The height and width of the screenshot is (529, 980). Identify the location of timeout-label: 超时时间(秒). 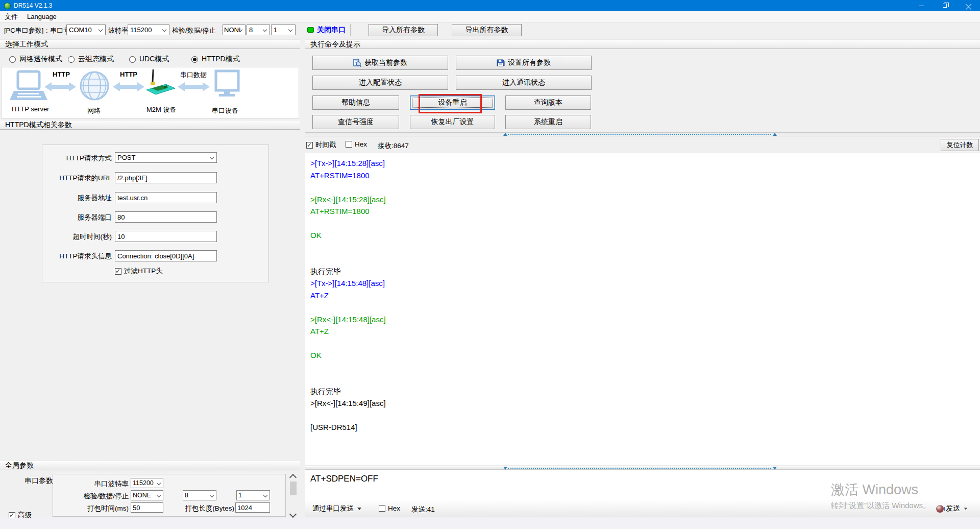
(77, 237).